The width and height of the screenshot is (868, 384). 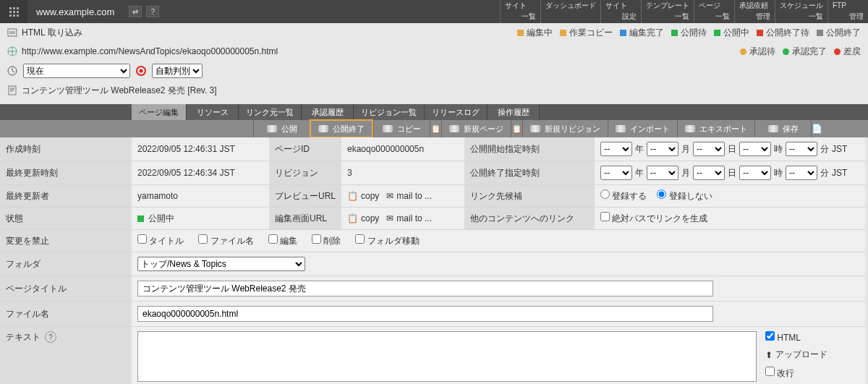 What do you see at coordinates (848, 12) in the screenshot?
I see `nav-ftp: FTP管理` at bounding box center [848, 12].